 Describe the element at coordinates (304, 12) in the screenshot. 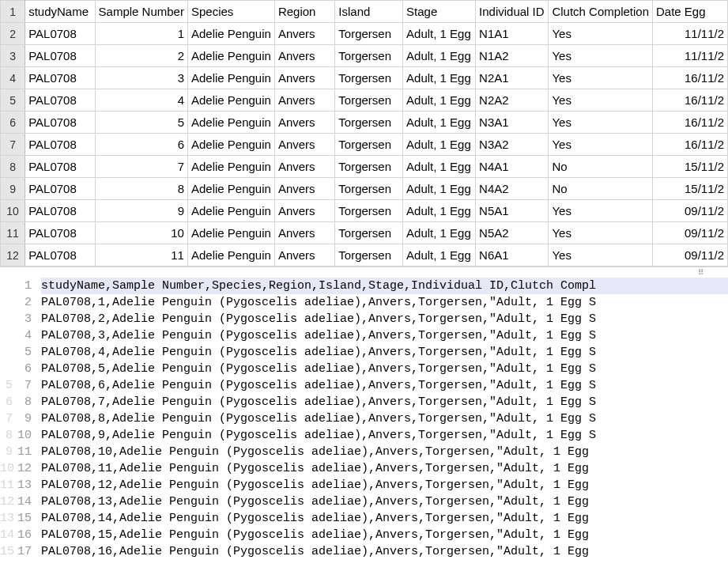

I see `column-header: Region` at that location.